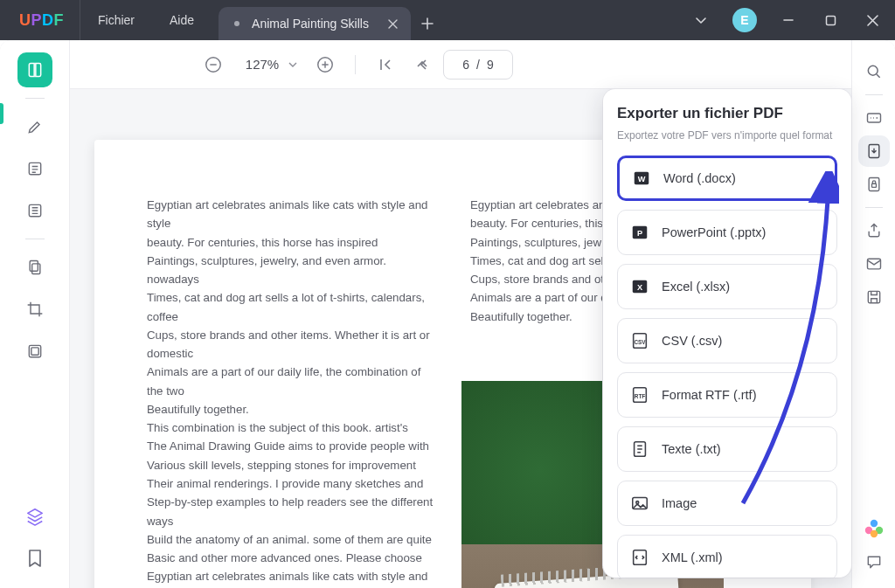 The height and width of the screenshot is (588, 895). Describe the element at coordinates (291, 308) in the screenshot. I see `page-text-line: Times, cat and dog art sells a lot of t-…` at that location.